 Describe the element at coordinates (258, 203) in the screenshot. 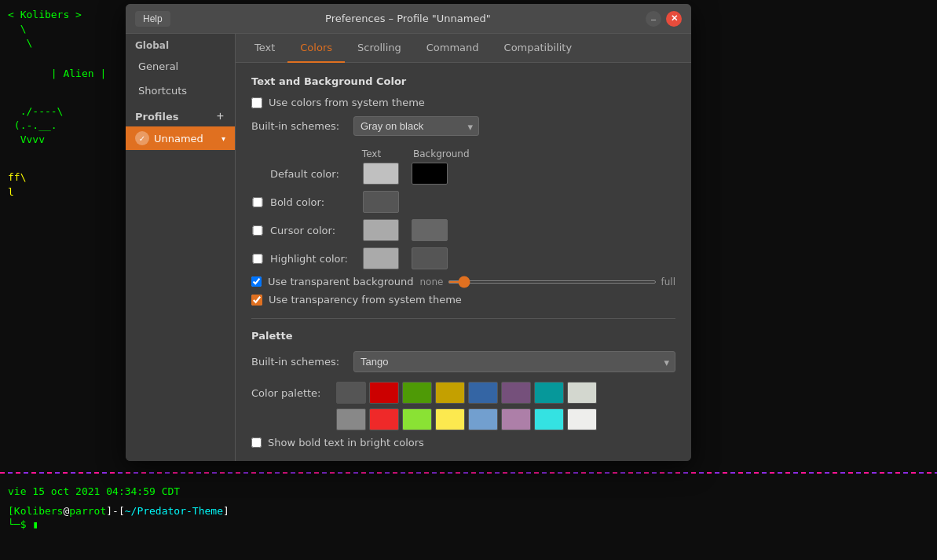

I see `bold-color-checkbox` at that location.